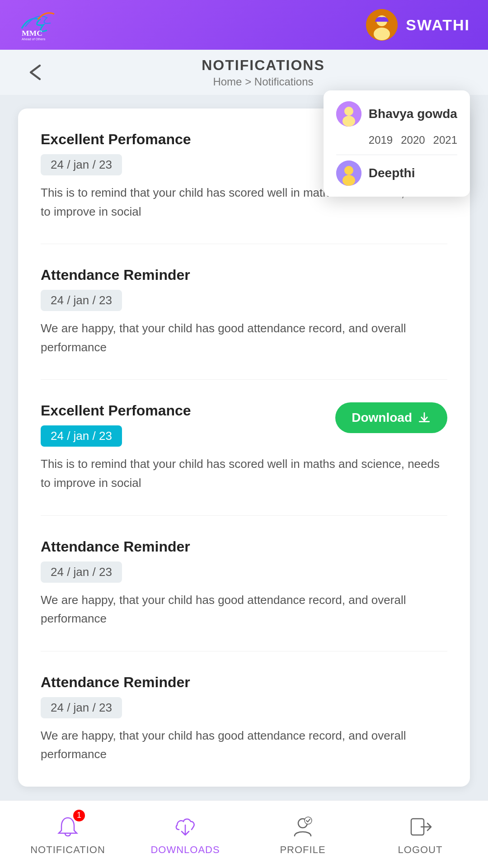 The width and height of the screenshot is (488, 868). What do you see at coordinates (263, 72) in the screenshot?
I see `breadcrumb: NOTIFICATIONS Home > Notifications` at bounding box center [263, 72].